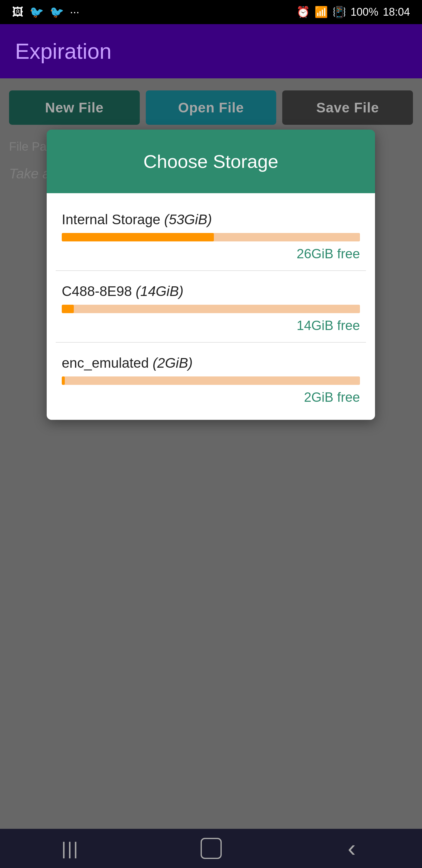  Describe the element at coordinates (352, 848) in the screenshot. I see `back-button` at that location.